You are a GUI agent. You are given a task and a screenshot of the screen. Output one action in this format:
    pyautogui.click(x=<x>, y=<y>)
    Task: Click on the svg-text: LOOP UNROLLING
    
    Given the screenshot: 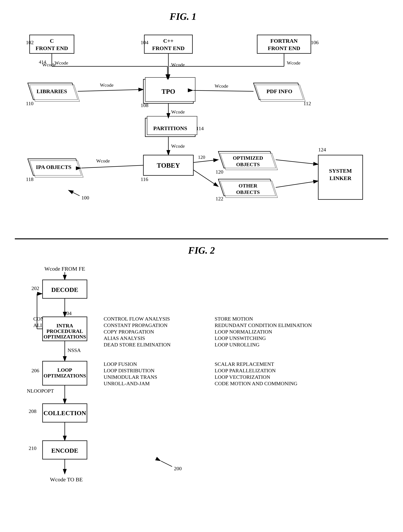 What is the action you would take?
    pyautogui.click(x=237, y=345)
    